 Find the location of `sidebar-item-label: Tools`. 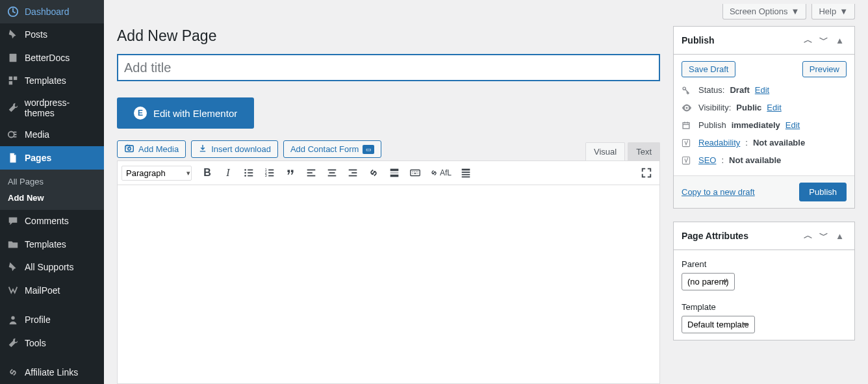

sidebar-item-label: Tools is located at coordinates (35, 343).